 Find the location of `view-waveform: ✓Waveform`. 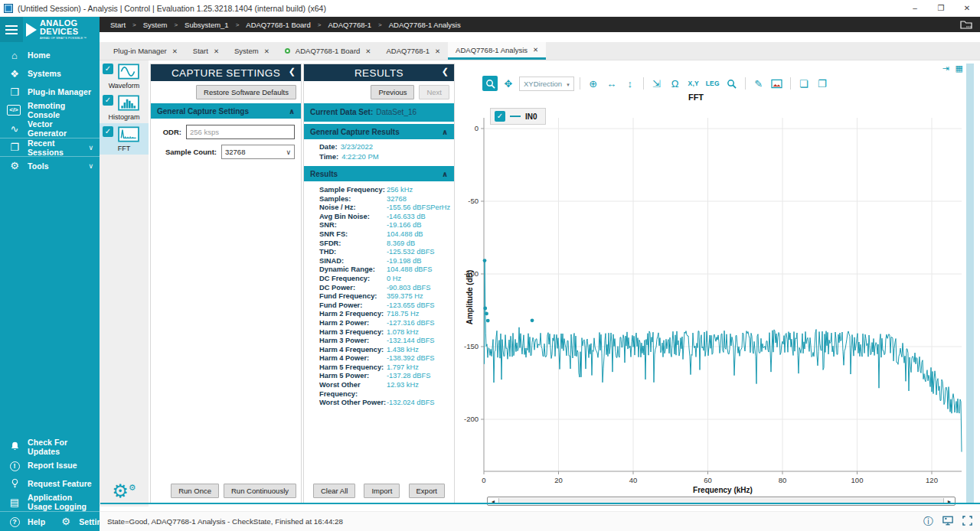

view-waveform: ✓Waveform is located at coordinates (124, 77).